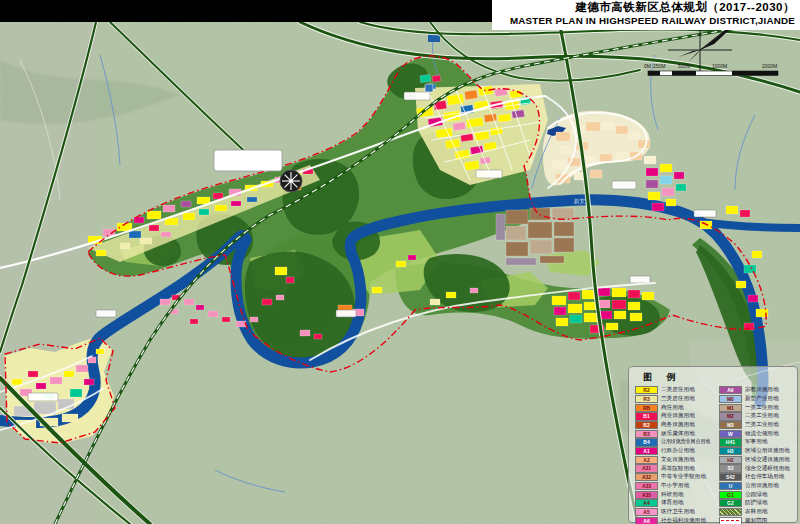 Image resolution: width=800 pixels, height=524 pixels. I want to click on legend-swatch: B1, so click(646, 416).